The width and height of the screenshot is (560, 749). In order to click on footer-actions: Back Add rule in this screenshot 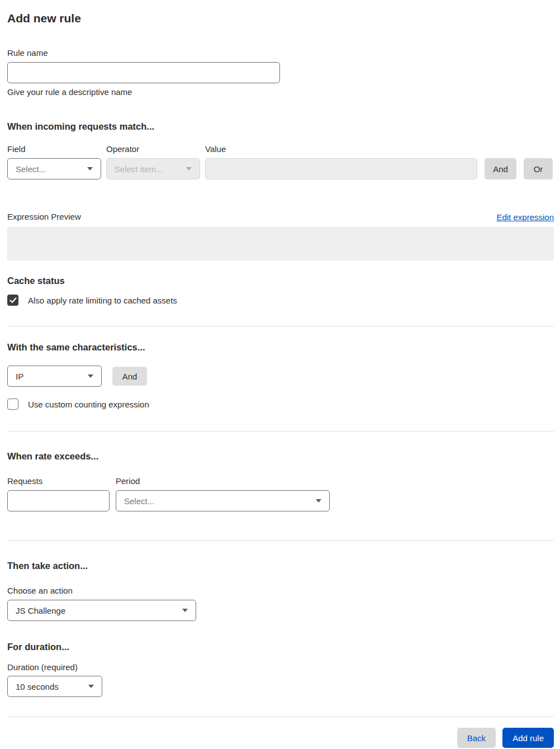, I will do `click(281, 738)`.